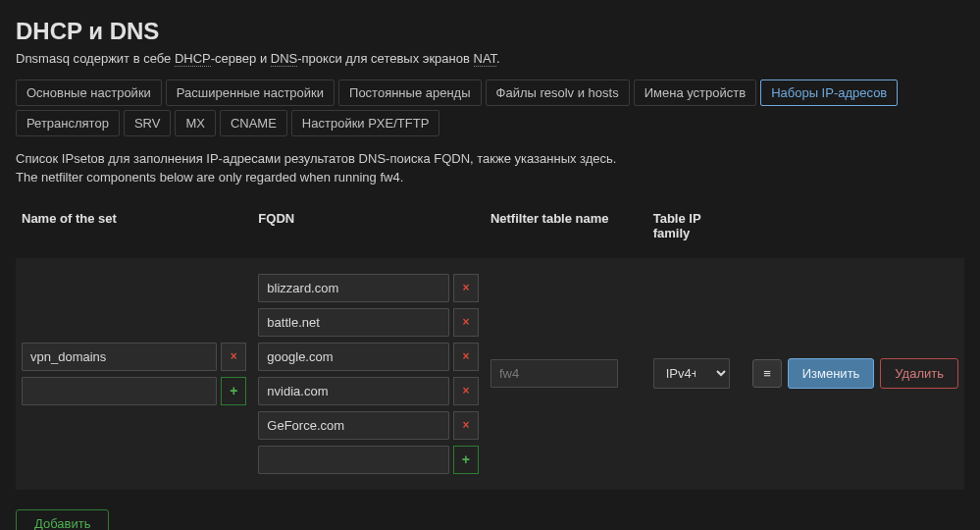 The image size is (980, 530). What do you see at coordinates (195, 124) in the screenshot?
I see `tab-mx: MX` at bounding box center [195, 124].